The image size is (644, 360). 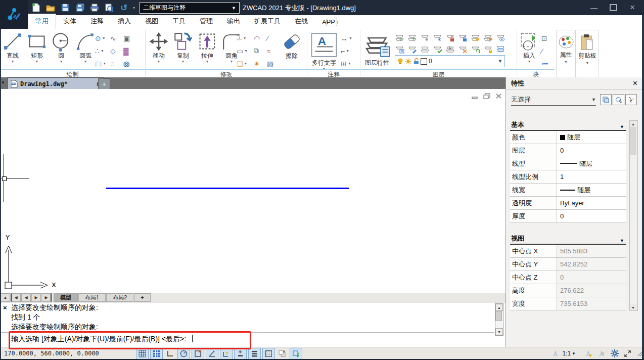 I want to click on mdi-minimize-icon, so click(x=475, y=96).